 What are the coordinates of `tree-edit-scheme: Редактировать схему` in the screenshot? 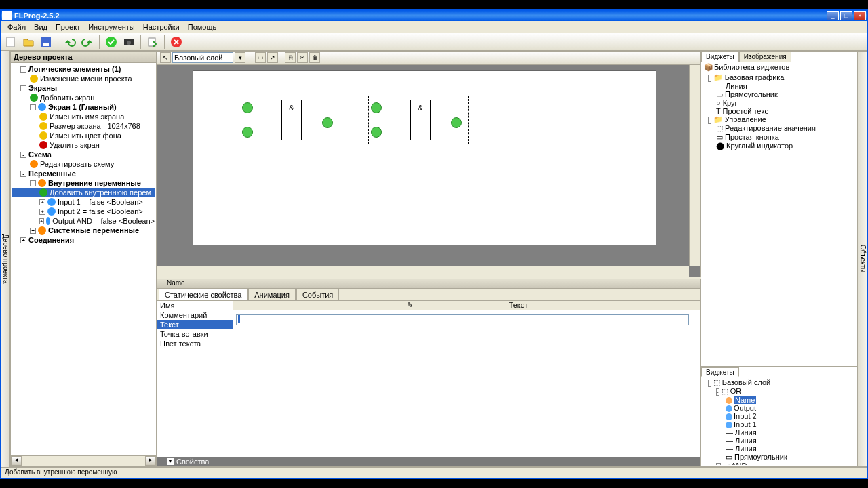 It's located at (83, 164).